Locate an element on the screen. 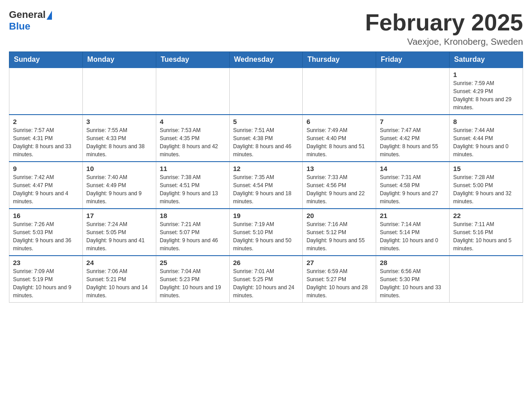  calendar-cell: 12Sunrise: 7:35 AMSunset: 4:54 PMDayligh… is located at coordinates (266, 185).